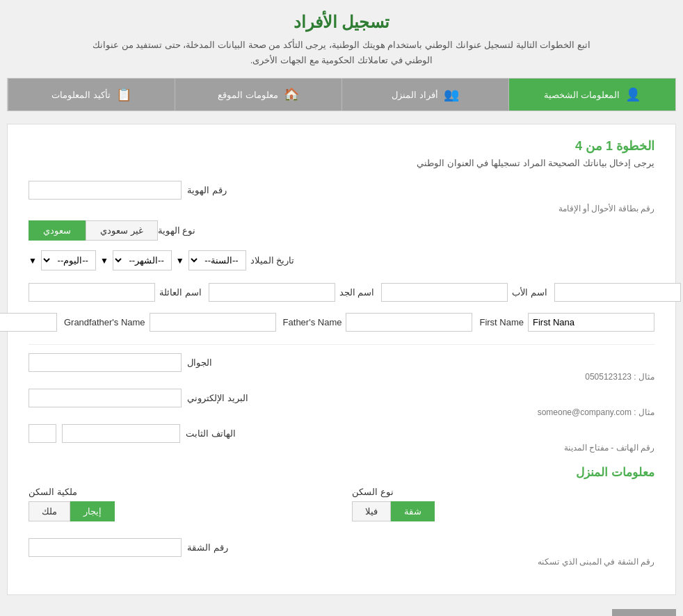  Describe the element at coordinates (618, 292) in the screenshot. I see `first-name-arabic-input` at that location.